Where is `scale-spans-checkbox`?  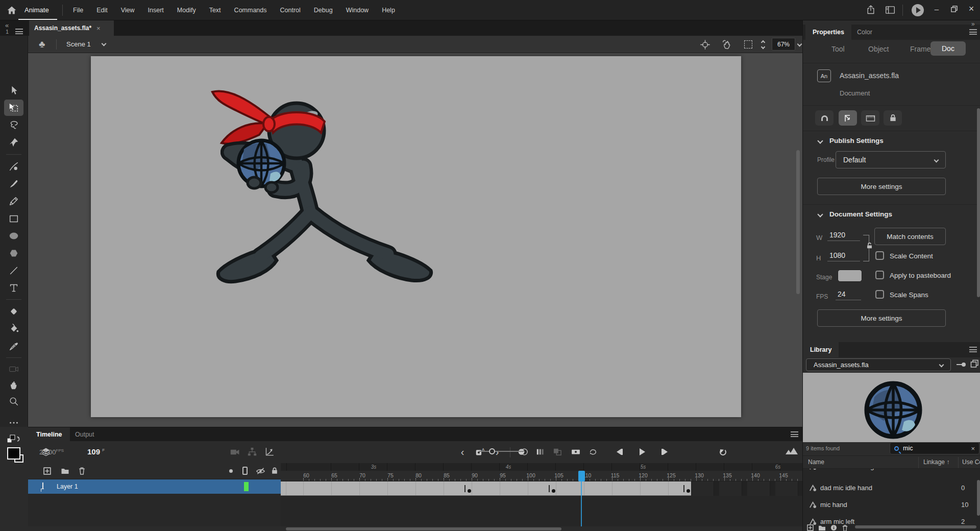
scale-spans-checkbox is located at coordinates (880, 294).